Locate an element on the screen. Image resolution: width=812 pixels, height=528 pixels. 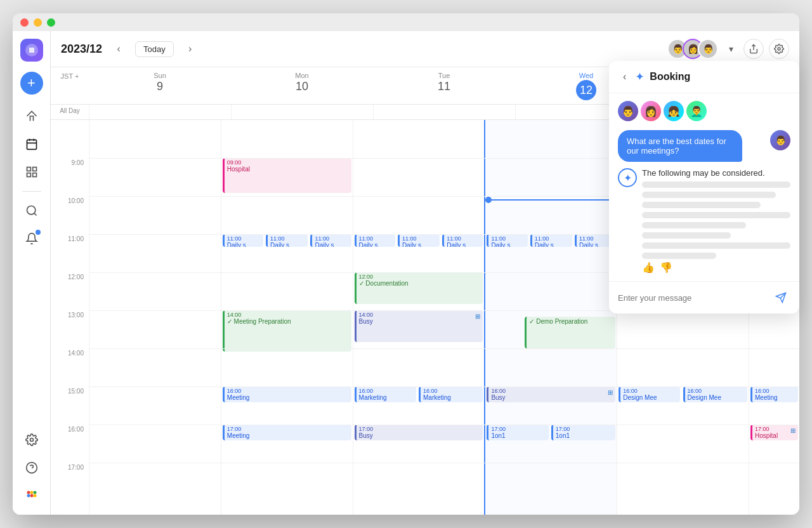
event-daily-tue1: 11:00 Daily s is located at coordinates (375, 241).